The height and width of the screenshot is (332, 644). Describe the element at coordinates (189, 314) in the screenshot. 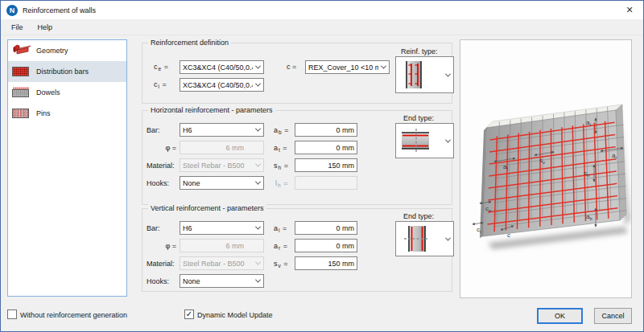

I see `check-icon: ✓` at that location.